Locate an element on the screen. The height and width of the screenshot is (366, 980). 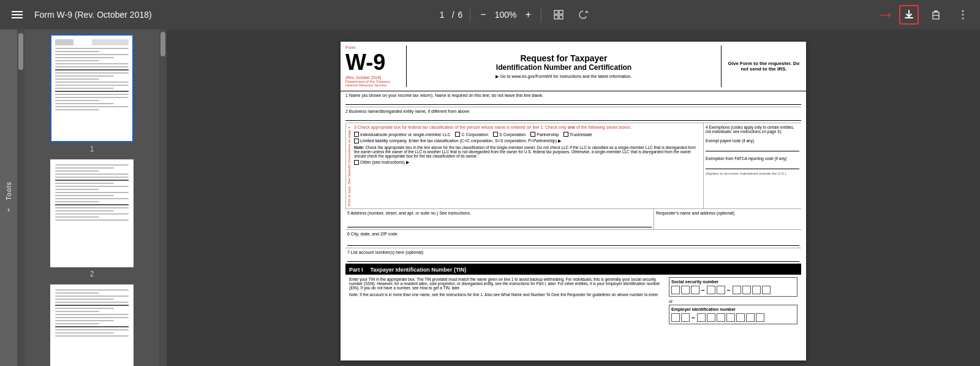
account-row: 7 List account number(s) here (optional) is located at coordinates (573, 256).